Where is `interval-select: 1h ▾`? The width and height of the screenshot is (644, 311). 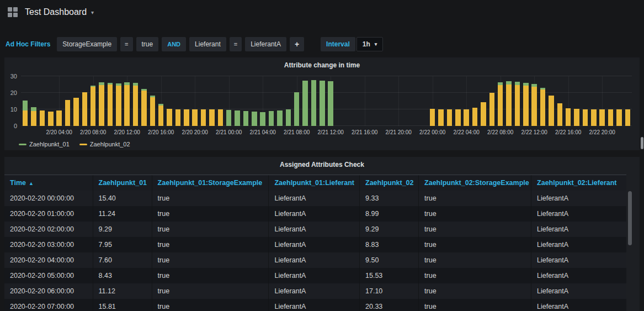
interval-select: 1h ▾ is located at coordinates (370, 44).